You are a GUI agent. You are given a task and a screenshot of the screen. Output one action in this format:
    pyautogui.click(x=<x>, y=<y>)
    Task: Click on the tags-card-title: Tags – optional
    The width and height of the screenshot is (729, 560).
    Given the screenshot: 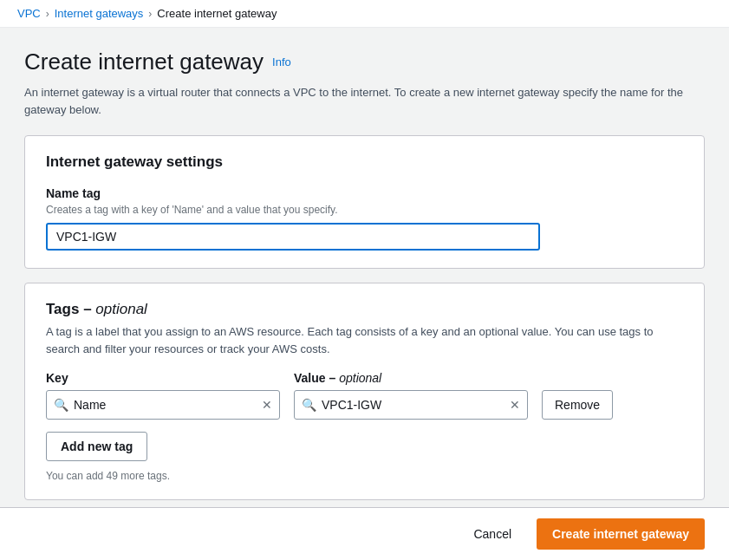 What is the action you would take?
    pyautogui.click(x=364, y=309)
    